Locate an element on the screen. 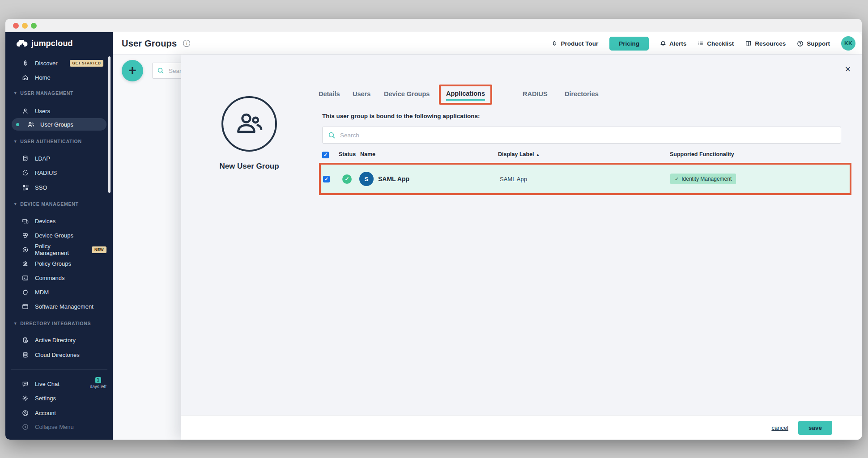 The height and width of the screenshot is (458, 868). gear-icon is located at coordinates (25, 398).